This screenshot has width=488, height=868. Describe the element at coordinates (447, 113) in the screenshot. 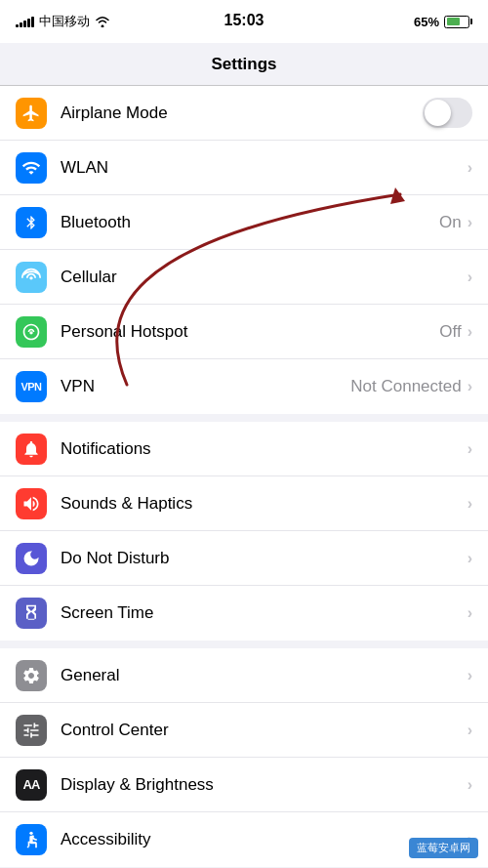

I see `airplane-mode-toggle` at that location.